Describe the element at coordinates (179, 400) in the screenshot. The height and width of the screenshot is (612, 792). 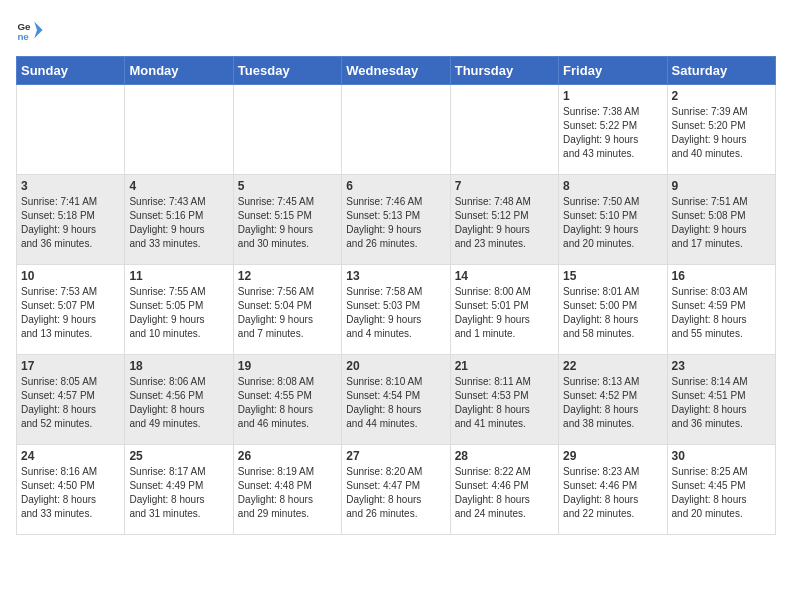
I see `day-cell: 18Sunrise: 8:06 AM Sunset: 4:56 PM Dayli…` at that location.